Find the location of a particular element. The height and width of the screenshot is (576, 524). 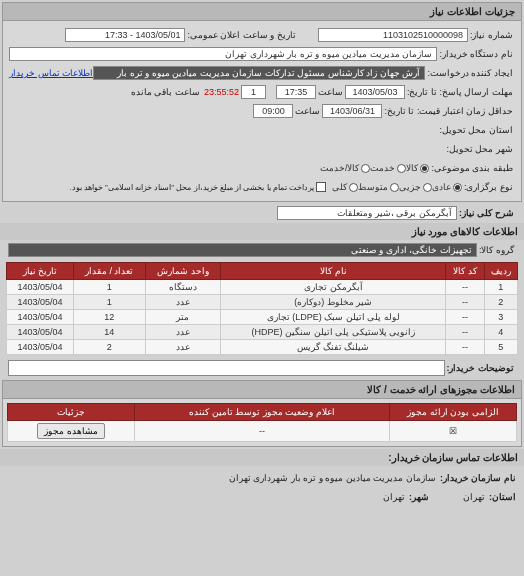

process-checkbox is located at coordinates (321, 187).